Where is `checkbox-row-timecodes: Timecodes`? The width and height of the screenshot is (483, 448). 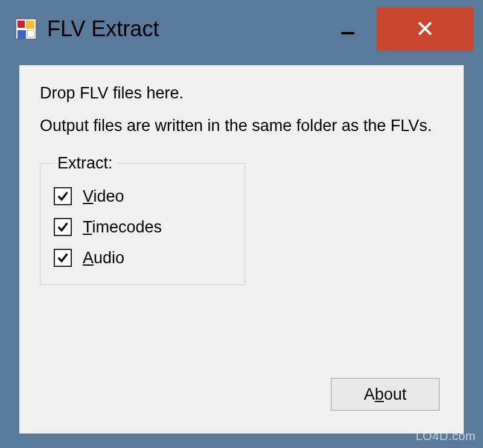
checkbox-row-timecodes: Timecodes is located at coordinates (142, 227).